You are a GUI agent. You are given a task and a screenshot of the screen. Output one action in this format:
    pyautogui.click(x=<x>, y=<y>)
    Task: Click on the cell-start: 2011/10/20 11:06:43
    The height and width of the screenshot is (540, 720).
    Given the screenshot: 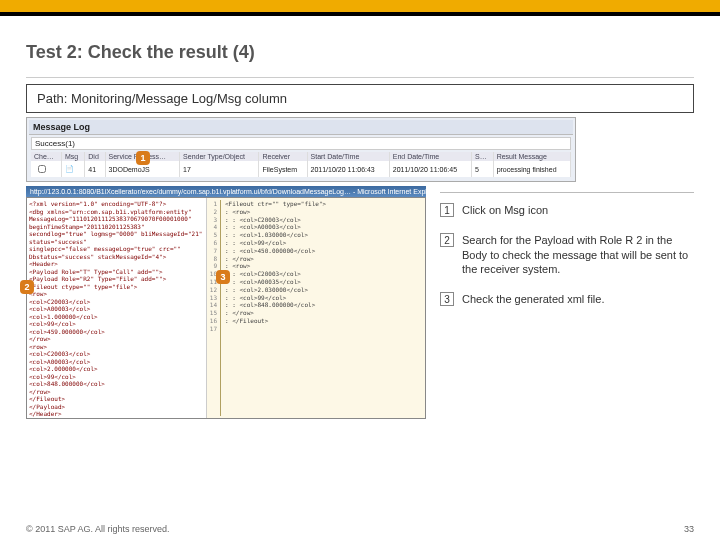 What is the action you would take?
    pyautogui.click(x=348, y=169)
    